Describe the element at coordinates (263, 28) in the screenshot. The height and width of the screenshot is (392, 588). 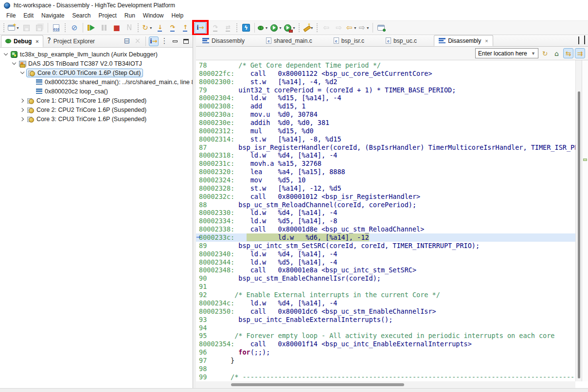
I see `debug-button: ▼` at that location.